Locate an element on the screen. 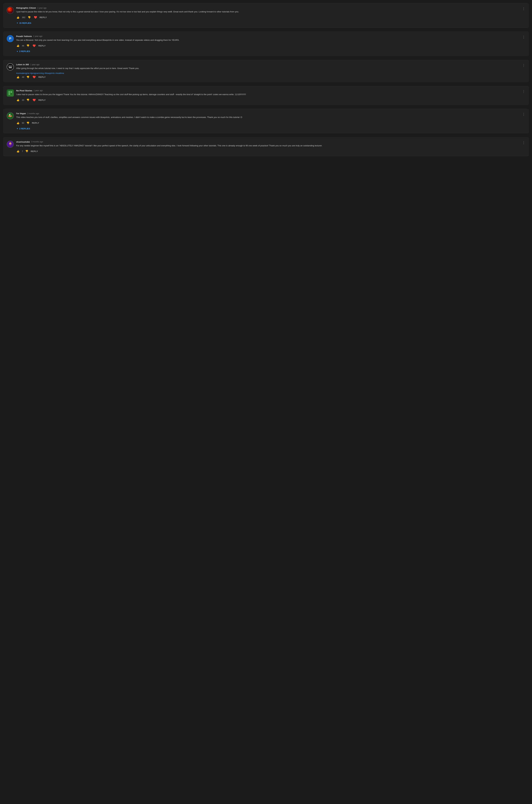 This screenshot has width=532, height=804. comment-body: Pesath Yethmin1 year agoYou are a lifesa… is located at coordinates (271, 44).